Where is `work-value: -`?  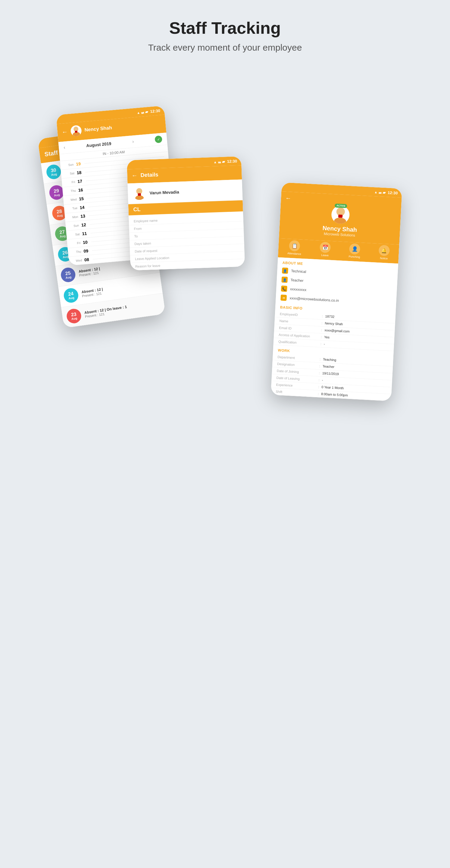
work-value: - is located at coordinates (322, 380).